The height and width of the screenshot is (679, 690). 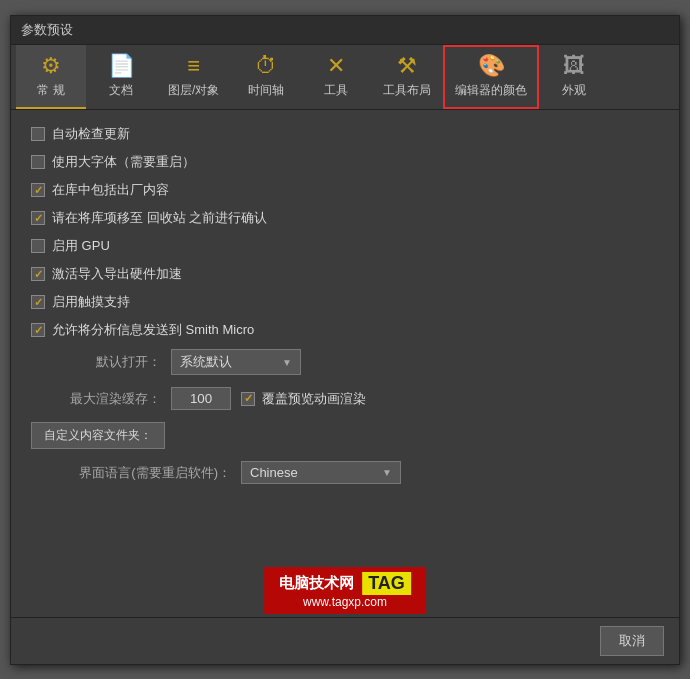 What do you see at coordinates (131, 473) in the screenshot?
I see `language-label: 界面语言(需要重启软件)：` at bounding box center [131, 473].